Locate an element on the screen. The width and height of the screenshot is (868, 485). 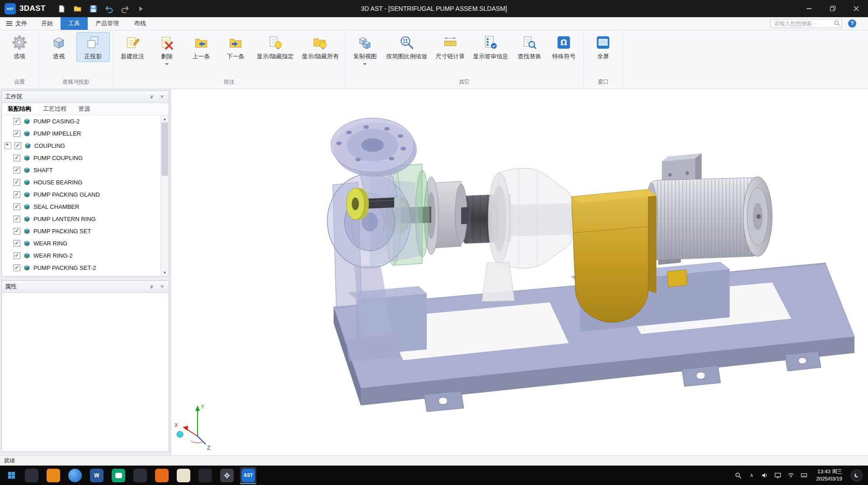
part-icon is located at coordinates (27, 121).